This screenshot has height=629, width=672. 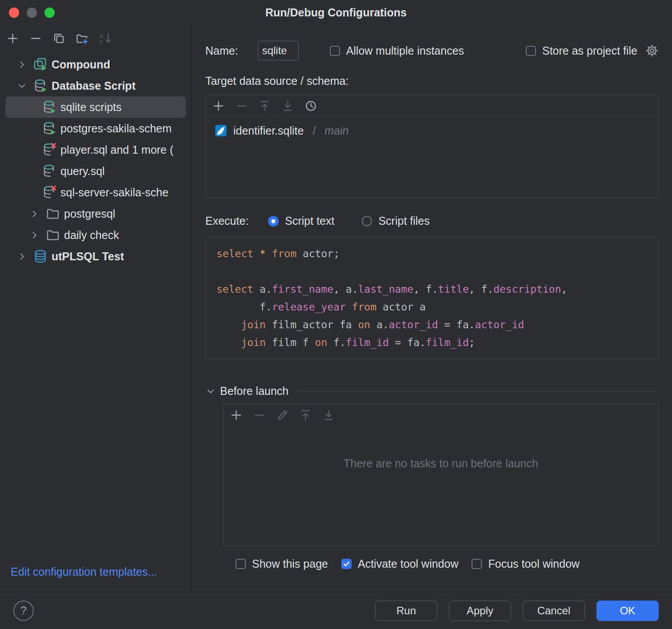 What do you see at coordinates (91, 107) in the screenshot?
I see `tree-item-label: sqlite scripts` at bounding box center [91, 107].